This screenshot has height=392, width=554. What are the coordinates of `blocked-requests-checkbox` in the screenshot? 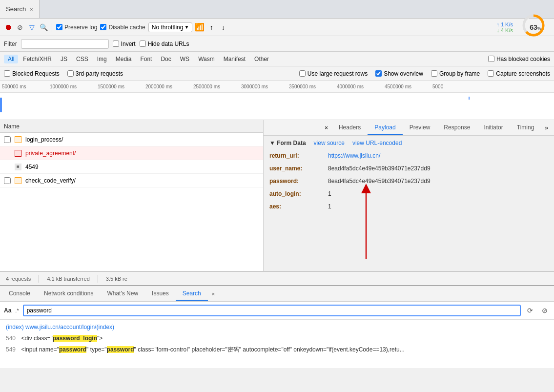 It's located at (7, 73).